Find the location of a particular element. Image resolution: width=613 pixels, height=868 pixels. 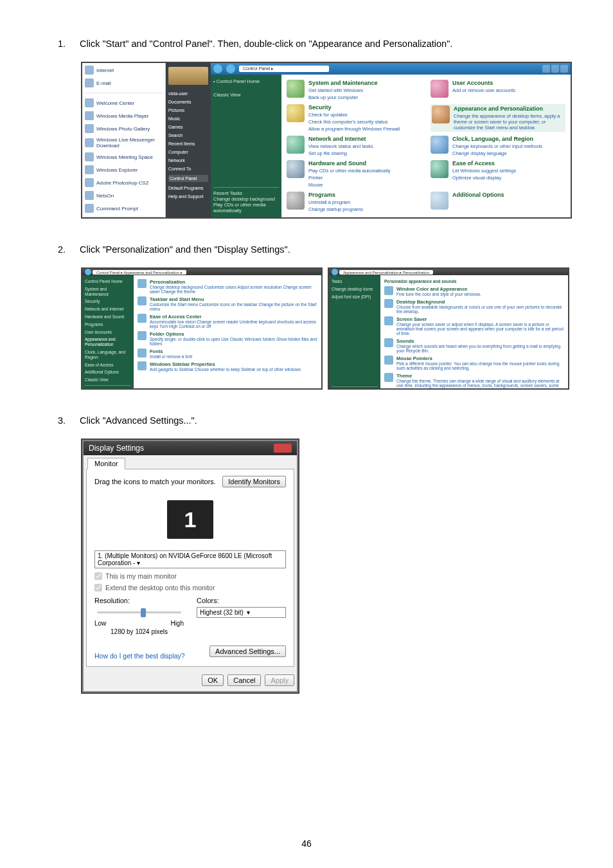

ap-sidebar: Control Panel Home System and Maintenanc… is located at coordinates (108, 332).